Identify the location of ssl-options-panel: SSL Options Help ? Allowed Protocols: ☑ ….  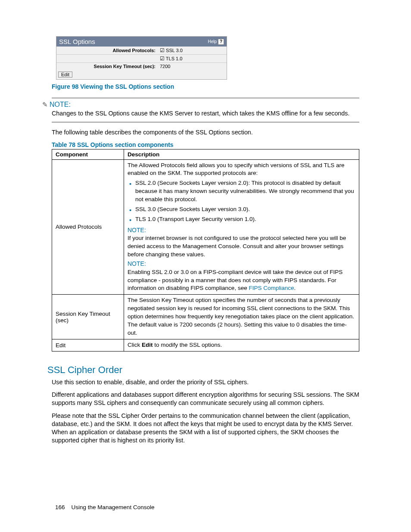
(141, 58).